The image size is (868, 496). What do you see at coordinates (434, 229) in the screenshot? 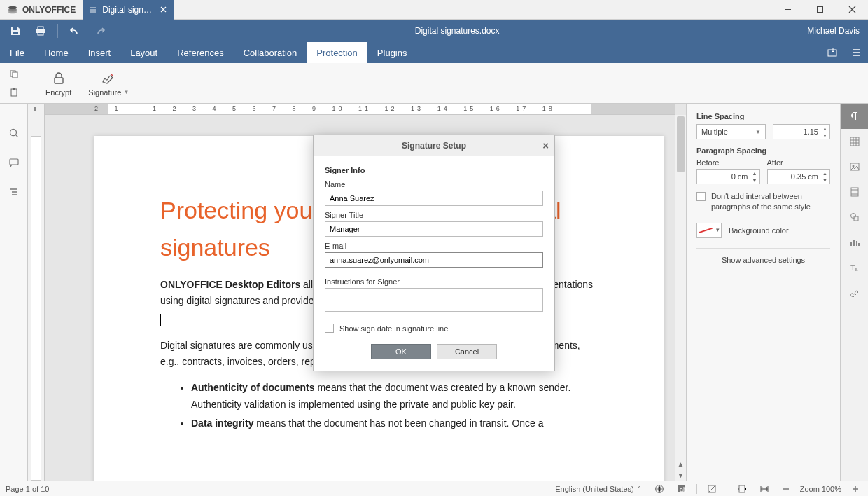
I see `signer-title-field` at bounding box center [434, 229].